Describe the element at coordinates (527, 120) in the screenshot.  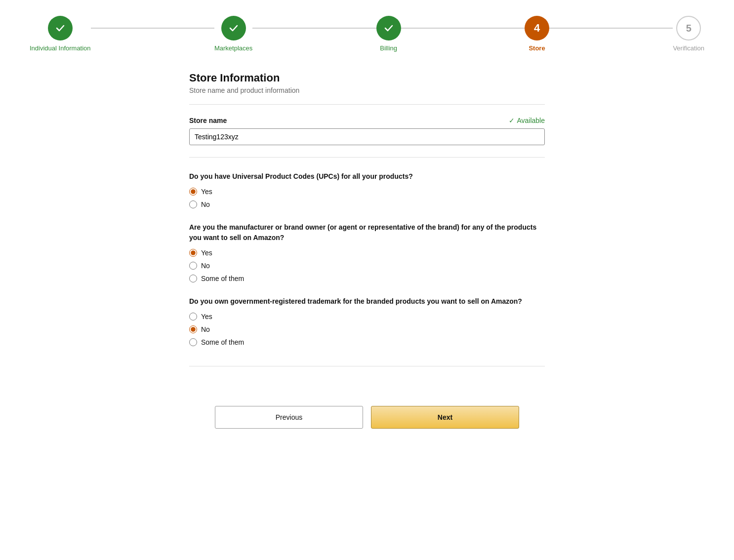
I see `availability-badge: ✓ Available` at that location.